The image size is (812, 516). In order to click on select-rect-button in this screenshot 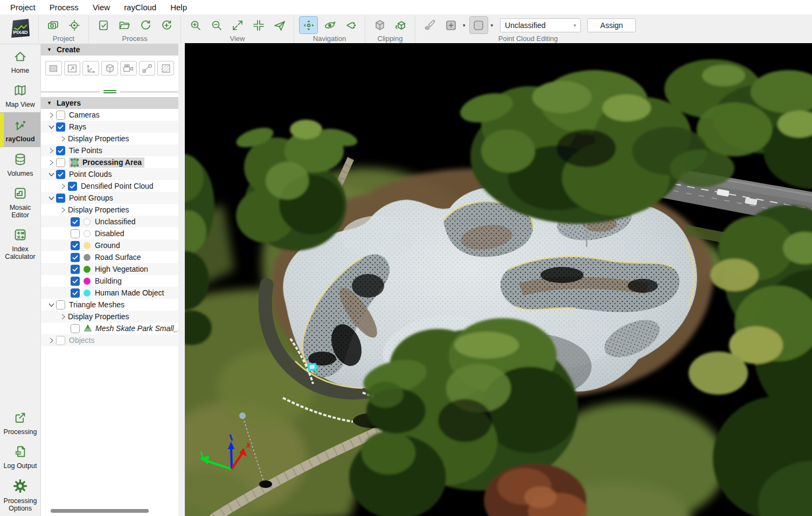, I will do `click(478, 25)`.